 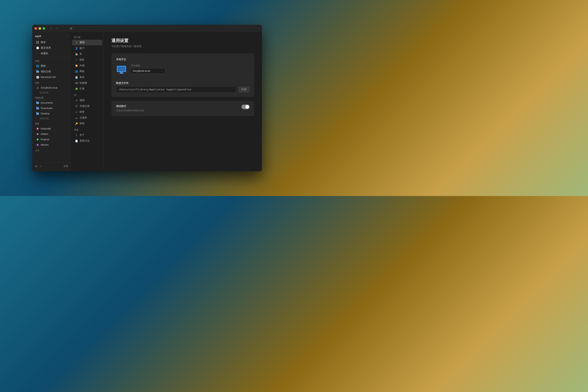 I want to click on data-folder-label: 数据文件夹, so click(x=183, y=83).